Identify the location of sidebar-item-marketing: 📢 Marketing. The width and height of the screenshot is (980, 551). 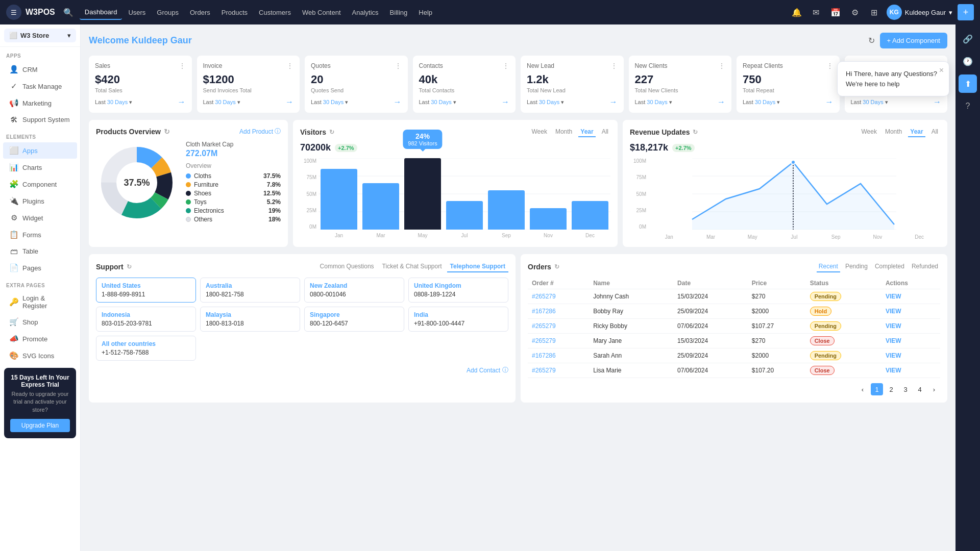
(40, 103).